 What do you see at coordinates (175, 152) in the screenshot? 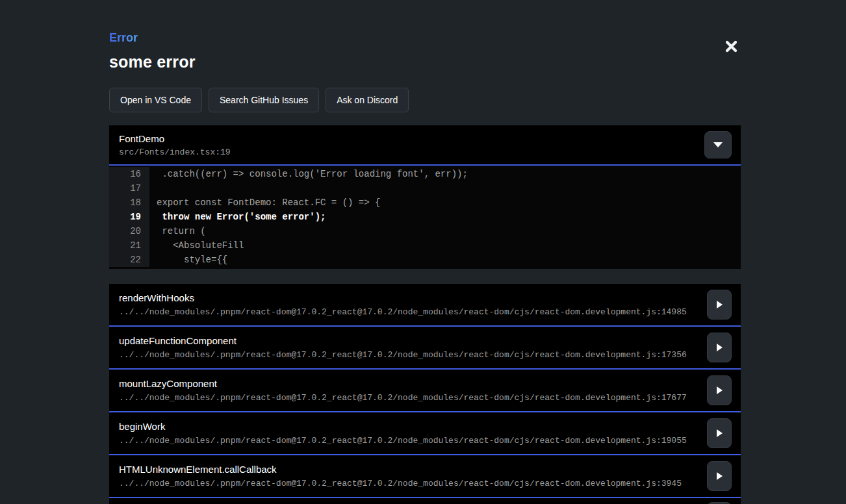
I see `code-frame-location: src/Fonts/index.tsx:19` at bounding box center [175, 152].